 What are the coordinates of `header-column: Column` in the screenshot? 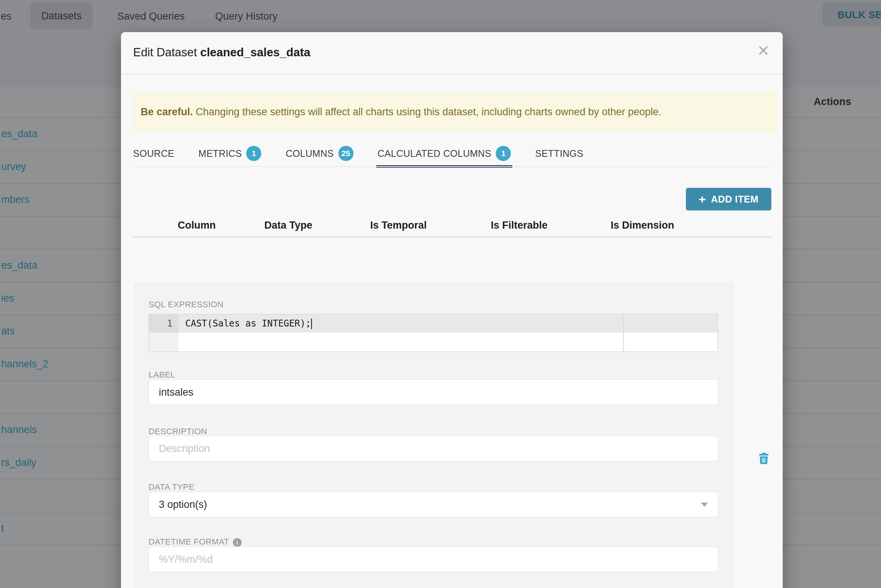 It's located at (197, 225).